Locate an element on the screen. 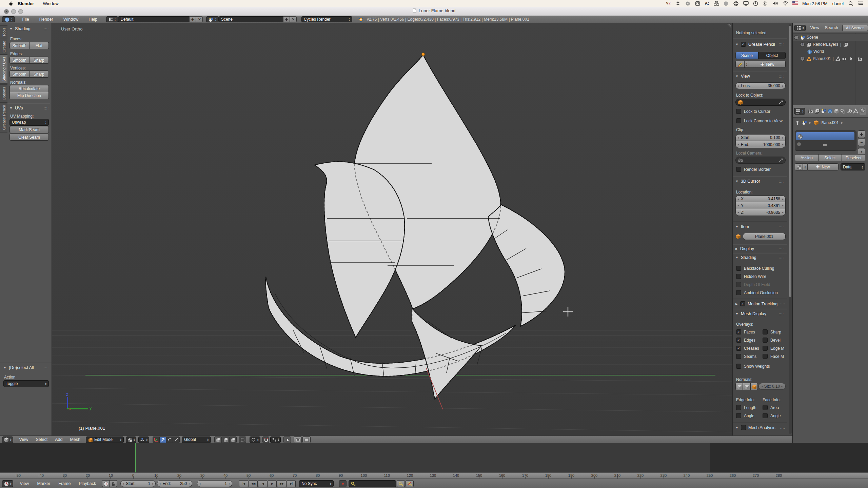  panel-uvs-header: ▼UVs is located at coordinates (16, 108).